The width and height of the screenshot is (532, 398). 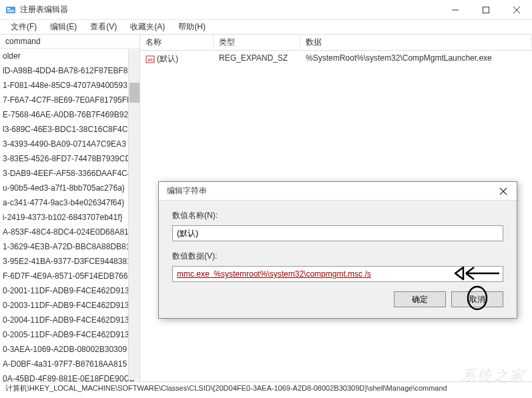 I want to click on tree-item: 7-F6A7-4C7F-8E69-7E0AF81795FB, so click(x=69, y=100).